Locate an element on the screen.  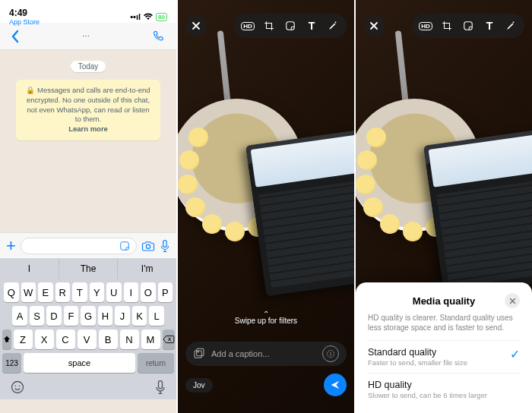
key-r: R is located at coordinates (63, 292).